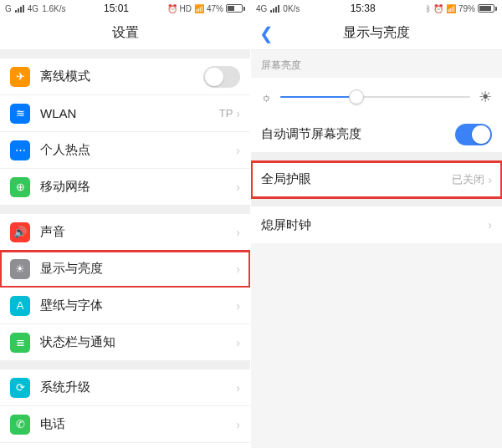 The image size is (502, 448). Describe the element at coordinates (126, 306) in the screenshot. I see `settings-row-wallpaper: A壁纸与字体›` at that location.